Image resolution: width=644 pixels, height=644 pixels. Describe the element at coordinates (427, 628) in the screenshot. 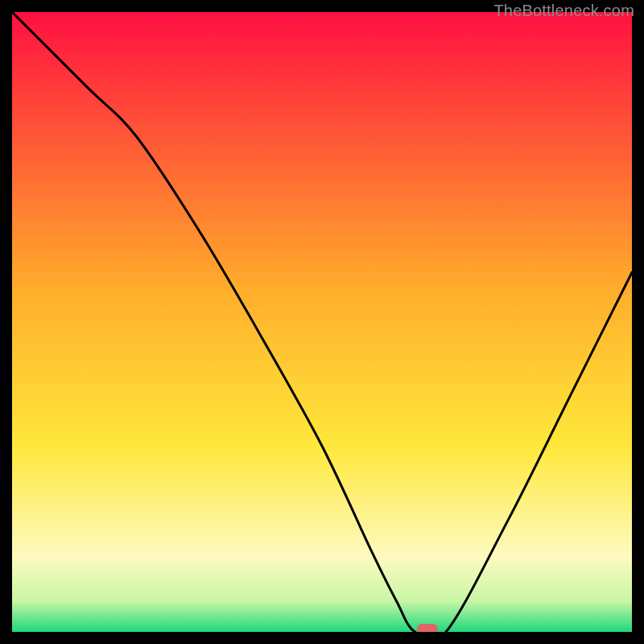

I see `optimal-point-marker` at that location.